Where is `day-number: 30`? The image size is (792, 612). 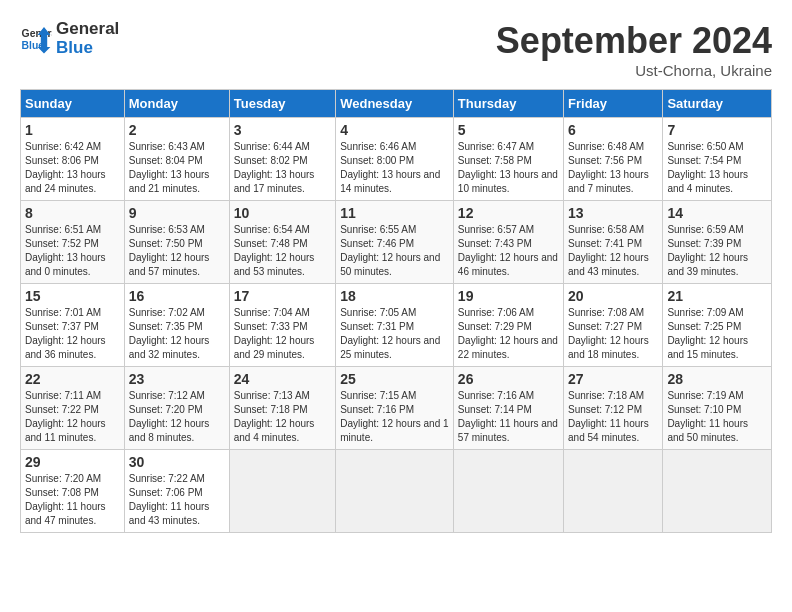 day-number: 30 is located at coordinates (177, 462).